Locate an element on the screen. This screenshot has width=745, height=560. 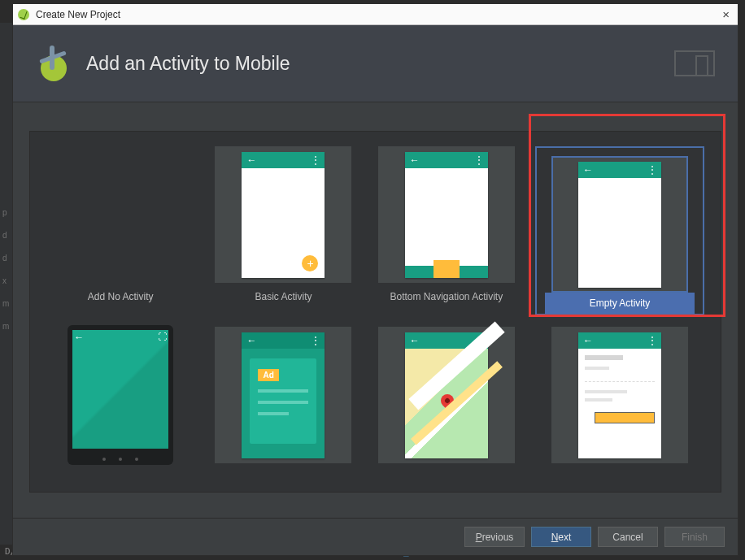
gutter-char: p is located at coordinates (7, 213).